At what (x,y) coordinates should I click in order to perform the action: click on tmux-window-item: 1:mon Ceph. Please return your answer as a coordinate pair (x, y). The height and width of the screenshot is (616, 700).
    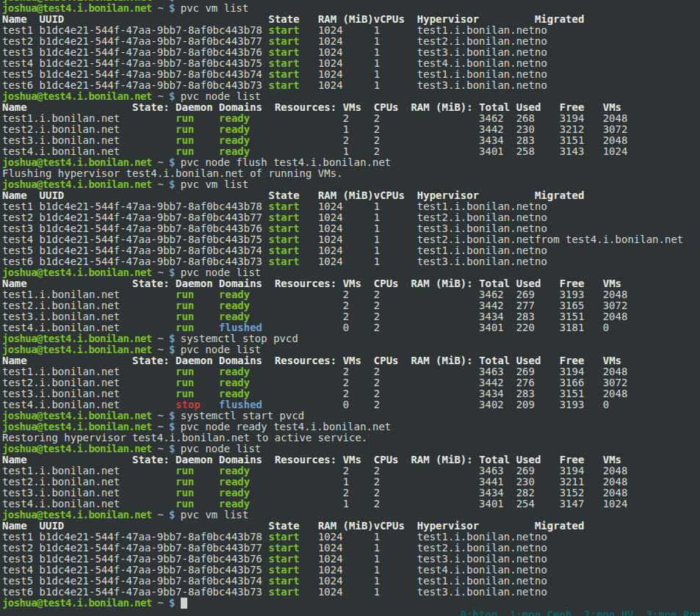
    Looking at the image, I should click on (541, 612).